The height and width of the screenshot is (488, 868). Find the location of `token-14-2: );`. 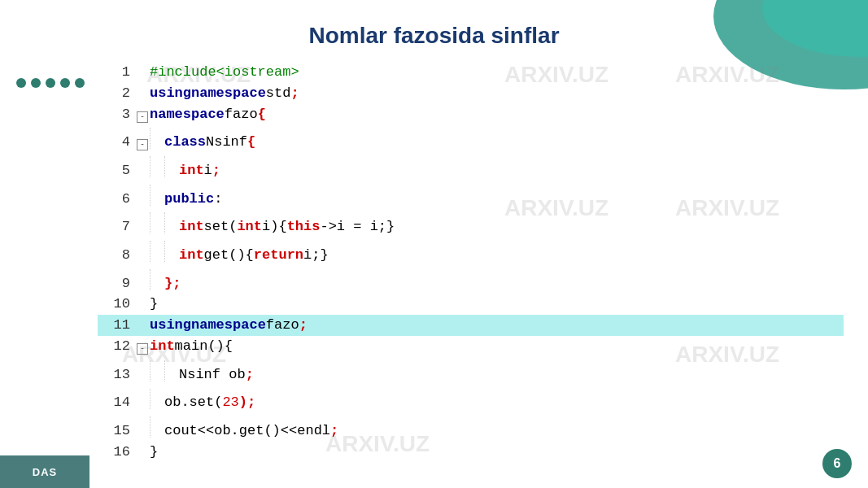

token-14-2: ); is located at coordinates (247, 403).